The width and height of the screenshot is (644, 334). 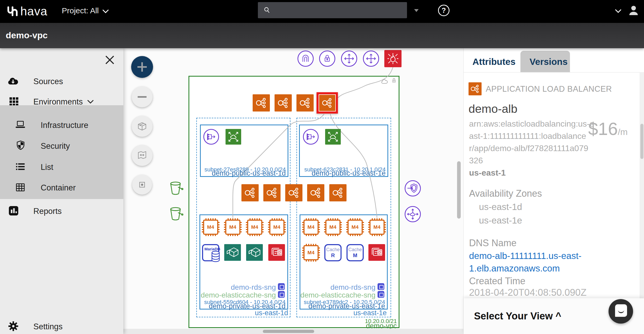 I want to click on network-acl-lock-icon, so click(x=327, y=59).